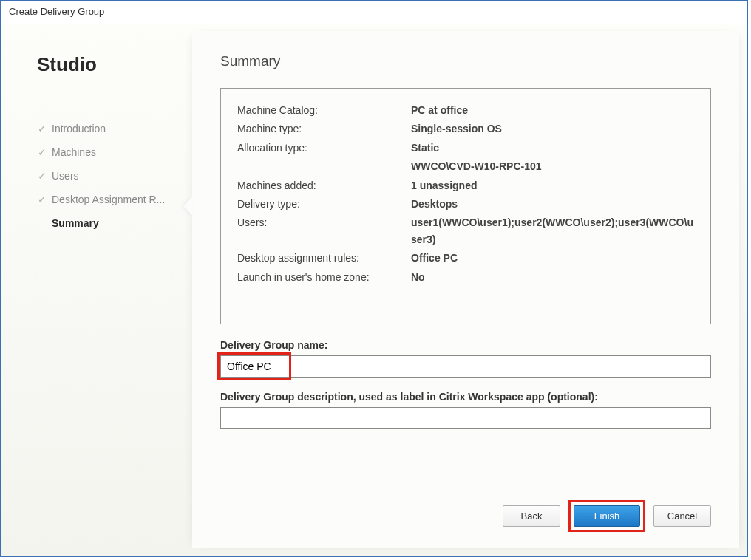 The image size is (751, 560). Describe the element at coordinates (466, 110) in the screenshot. I see `summary-row: Machine Catalog: PC at office` at that location.